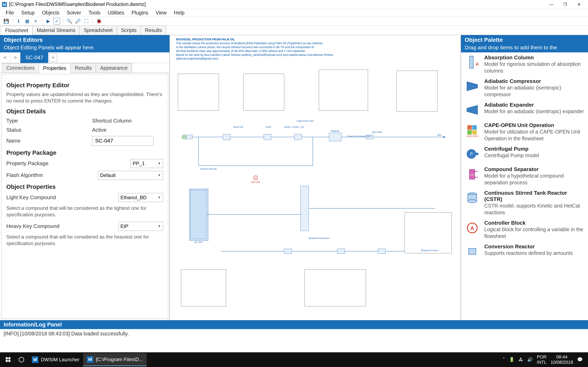  Describe the element at coordinates (94, 13) in the screenshot. I see `menu-tools: Tools` at that location.